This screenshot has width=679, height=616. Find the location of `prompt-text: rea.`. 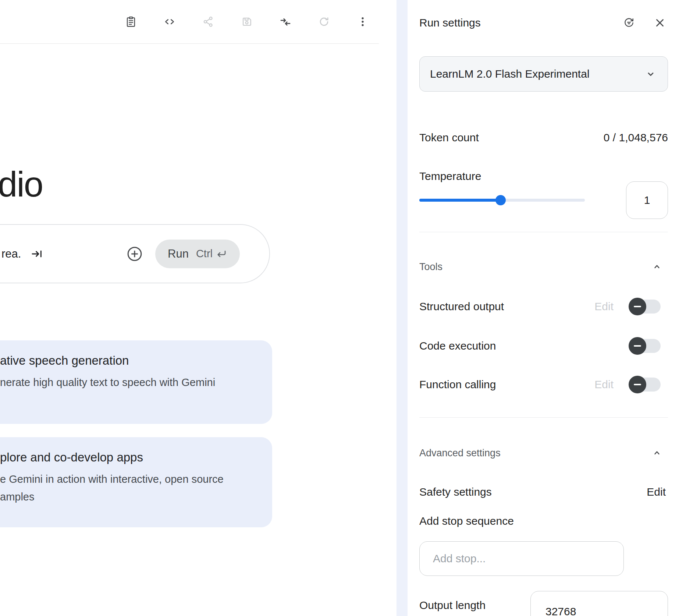

prompt-text: rea. is located at coordinates (11, 254).